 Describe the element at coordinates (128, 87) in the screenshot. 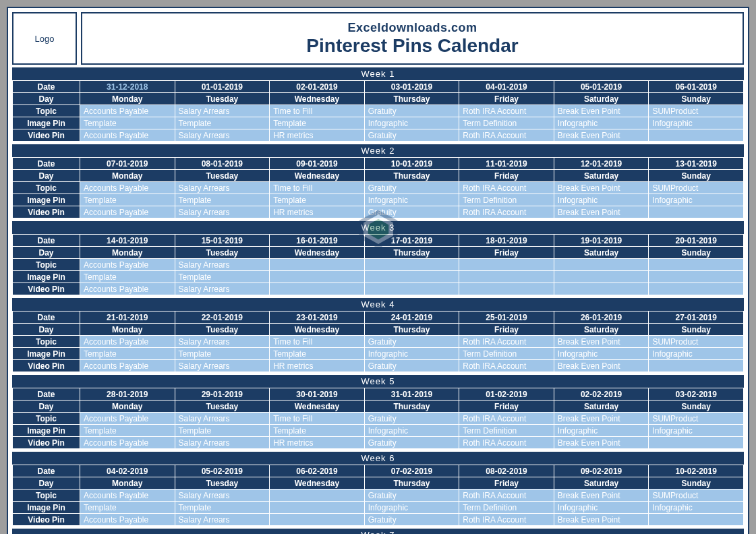

I see `cell: 31-12-2018` at that location.